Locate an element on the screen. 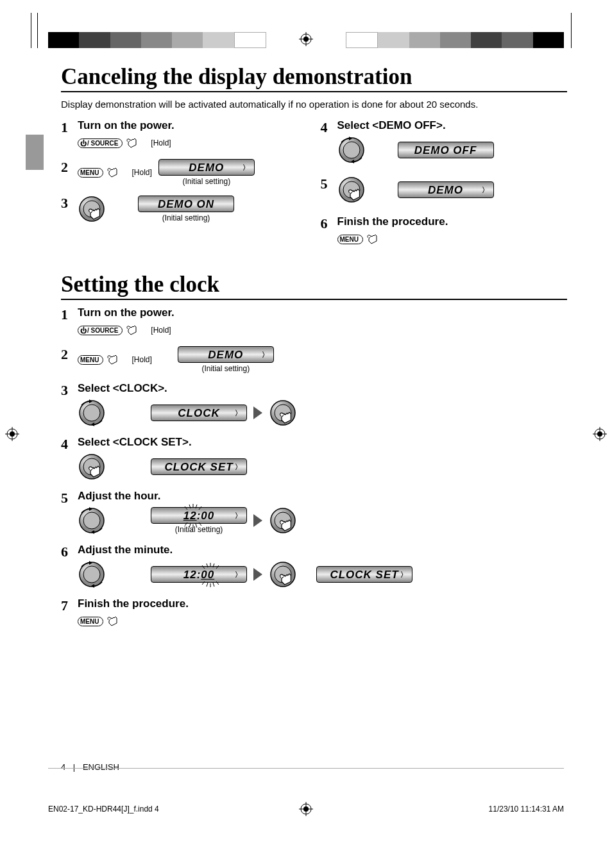 This screenshot has width=612, height=868. color-bar-left is located at coordinates (157, 40).